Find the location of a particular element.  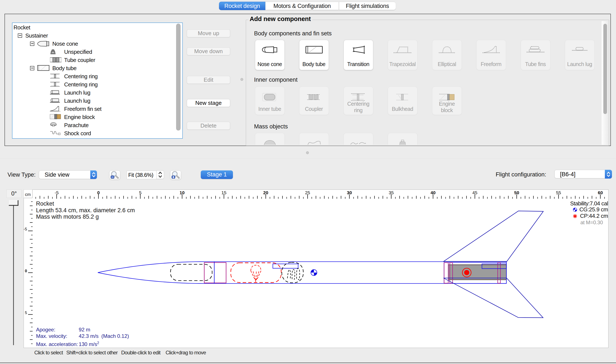

svg-text: 92 m is located at coordinates (84, 330).